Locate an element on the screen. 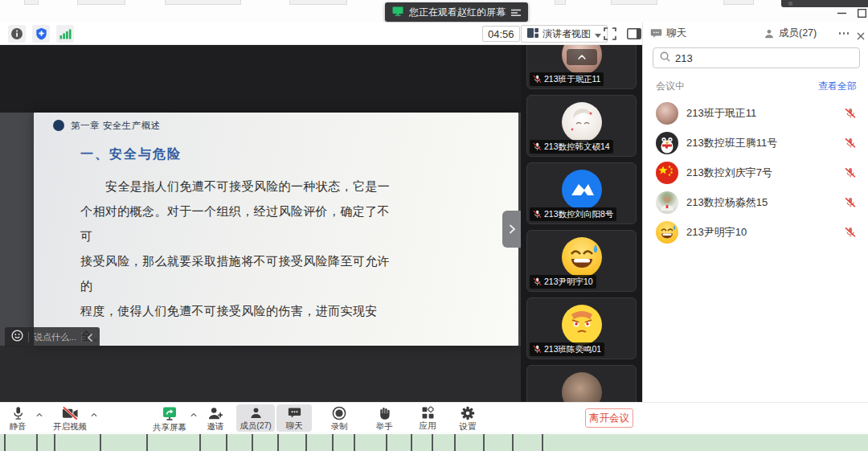  members-button: 成员(27) is located at coordinates (256, 418).